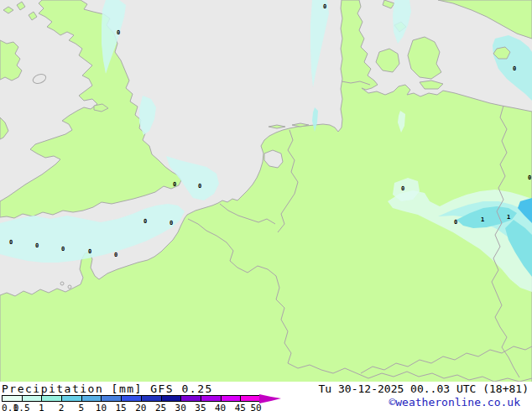  Describe the element at coordinates (455, 403) in the screenshot. I see `copyright-link: ©weatheronline.co.uk` at that location.